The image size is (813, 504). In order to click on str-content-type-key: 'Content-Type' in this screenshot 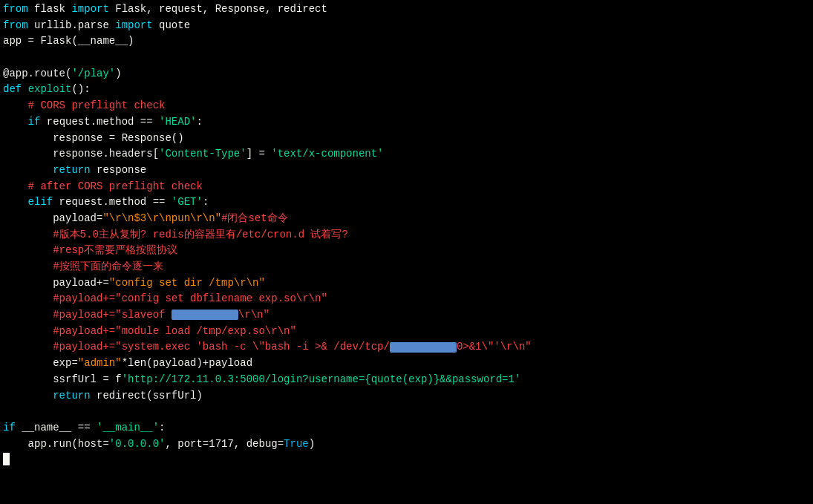, I will do `click(203, 154)`.